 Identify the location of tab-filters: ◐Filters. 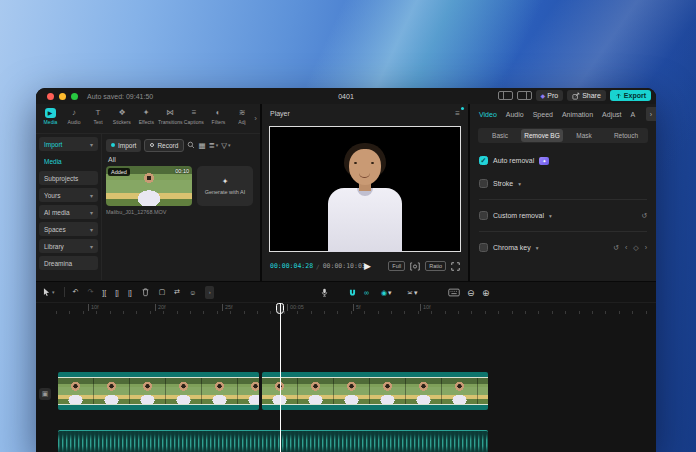
(218, 116).